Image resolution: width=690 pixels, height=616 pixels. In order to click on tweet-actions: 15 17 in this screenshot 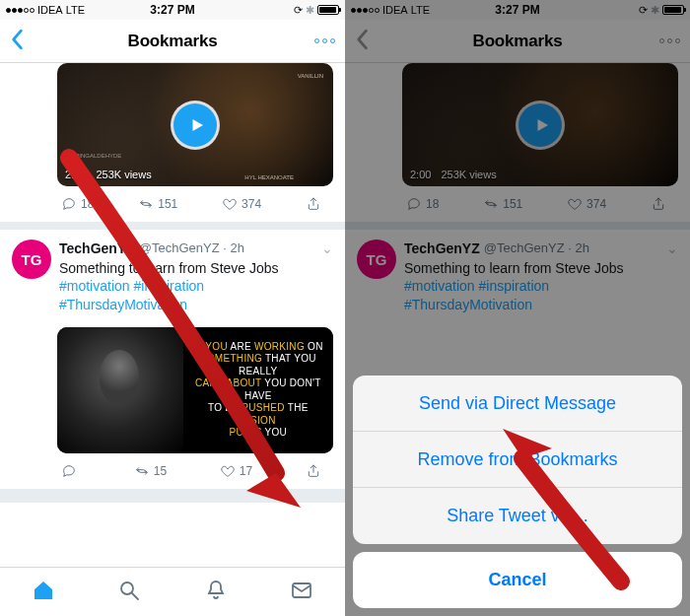, I will do `click(172, 471)`.